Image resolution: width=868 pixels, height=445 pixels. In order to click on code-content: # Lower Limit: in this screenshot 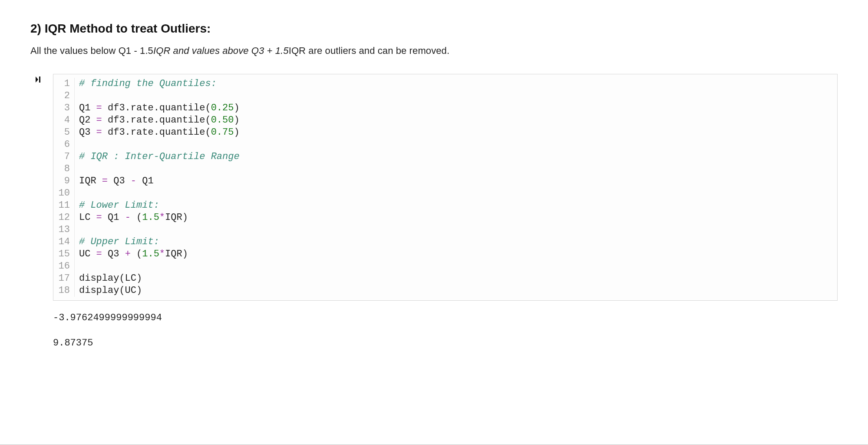, I will do `click(119, 206)`.